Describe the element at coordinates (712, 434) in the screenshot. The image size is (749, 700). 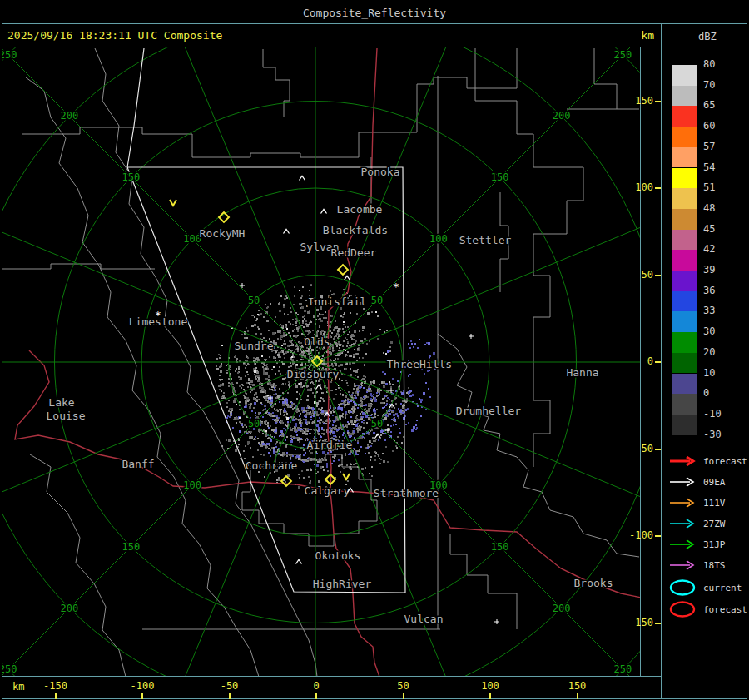
I see `dbz-scale-label: -30` at that location.